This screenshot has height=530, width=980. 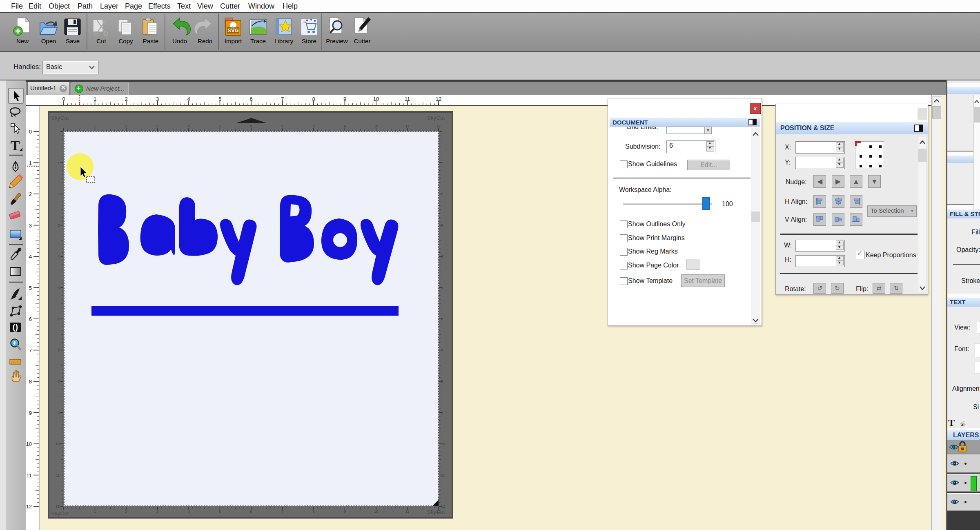 I want to click on svg-text: SVG, so click(x=233, y=30).